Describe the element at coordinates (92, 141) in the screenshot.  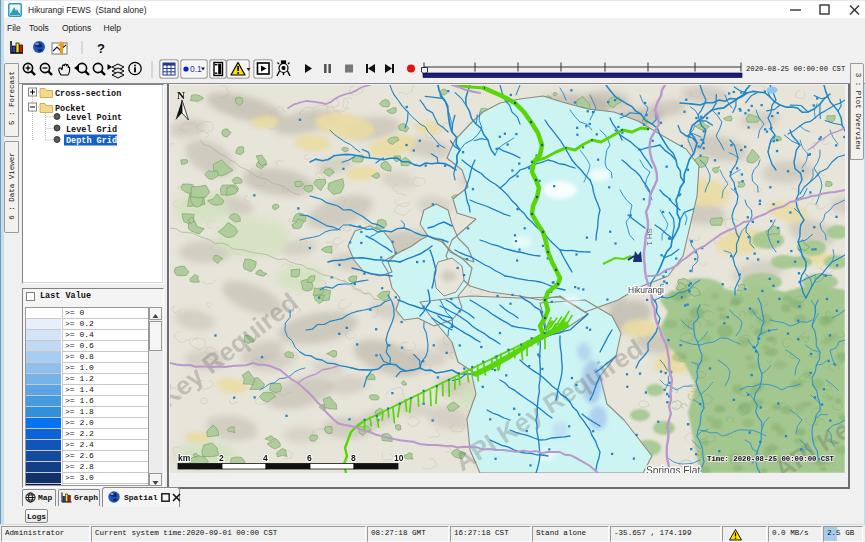
I see `svg-text: Depth Grid` at that location.